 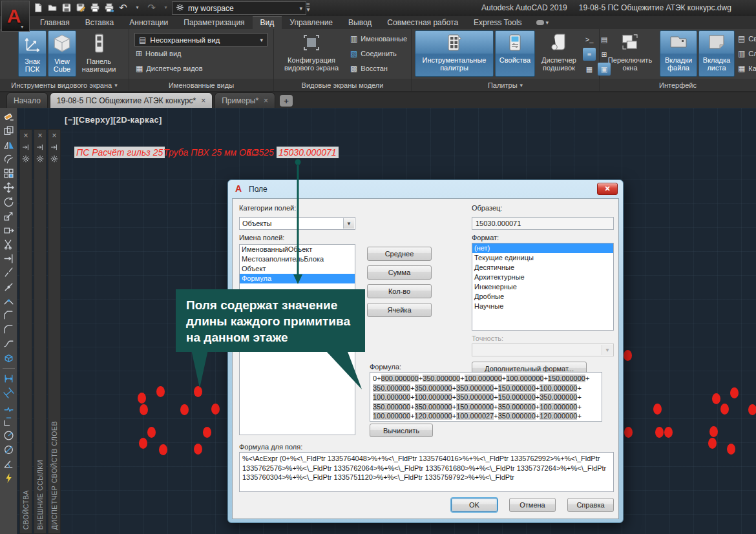 What do you see at coordinates (9, 230) in the screenshot?
I see `stretch-icon` at bounding box center [9, 230].